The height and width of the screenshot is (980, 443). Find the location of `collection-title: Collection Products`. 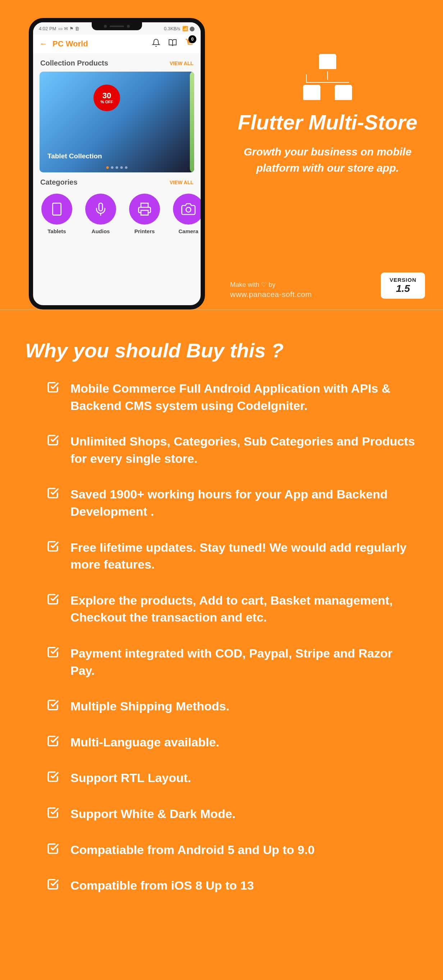

collection-title: Collection Products is located at coordinates (75, 63).